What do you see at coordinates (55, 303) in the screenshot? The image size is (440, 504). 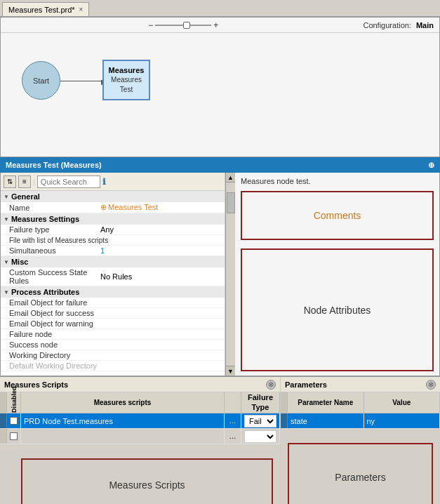 I see `prop-email-failure-label: Email Object for failure` at bounding box center [55, 303].